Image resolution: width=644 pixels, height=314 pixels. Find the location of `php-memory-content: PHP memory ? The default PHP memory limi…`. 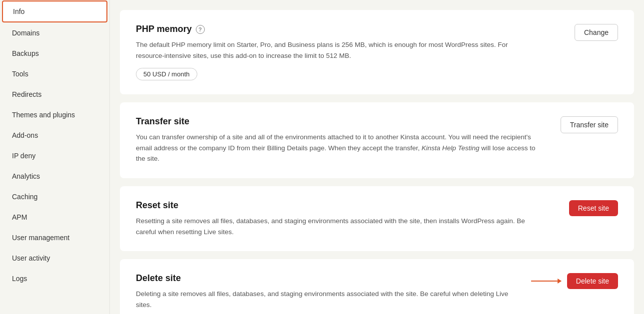

php-memory-content: PHP memory ? The default PHP memory limi… is located at coordinates (350, 52).